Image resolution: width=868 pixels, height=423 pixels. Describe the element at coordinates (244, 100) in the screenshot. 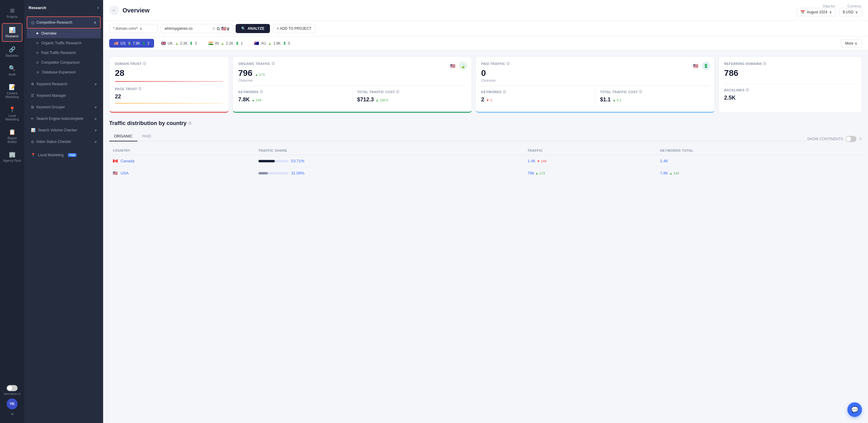

I see `organic-keywords-value: 7.8K` at that location.